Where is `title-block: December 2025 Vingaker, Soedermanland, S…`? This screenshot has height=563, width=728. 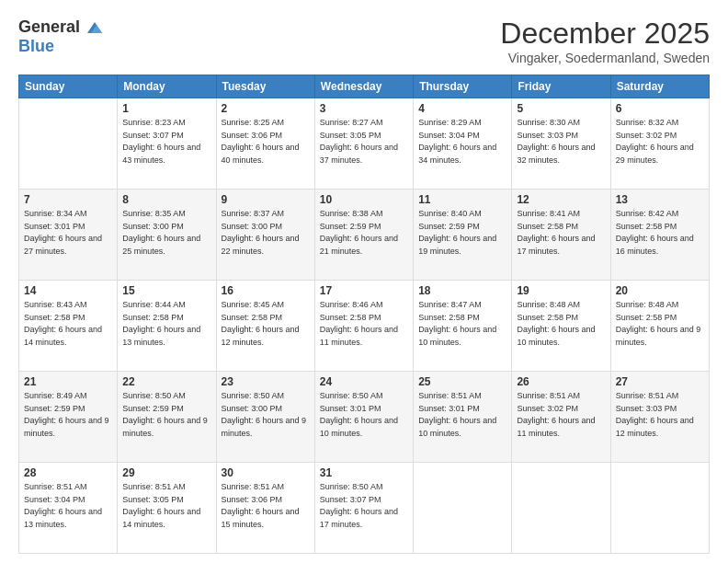
title-block: December 2025 Vingaker, Soedermanland, S… is located at coordinates (605, 40).